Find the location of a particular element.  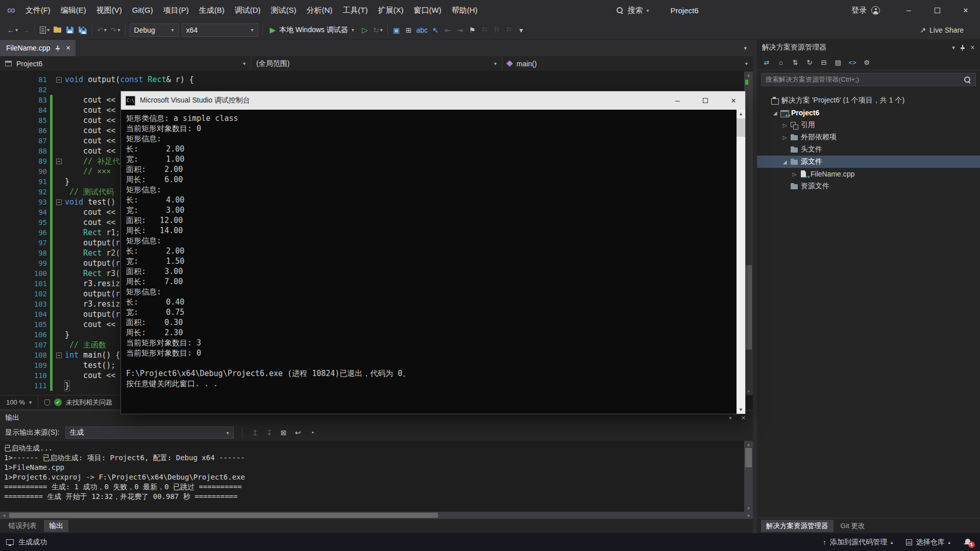

tab-filename-cpp: FileName.cpp ✕ is located at coordinates (38, 48).